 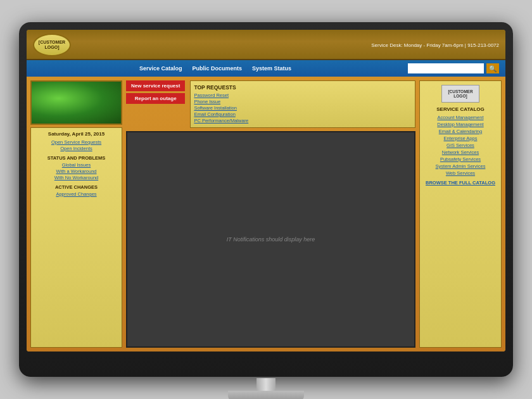 I want to click on right-customer-logo: [CUSTOMER LOGO], so click(x=460, y=94).